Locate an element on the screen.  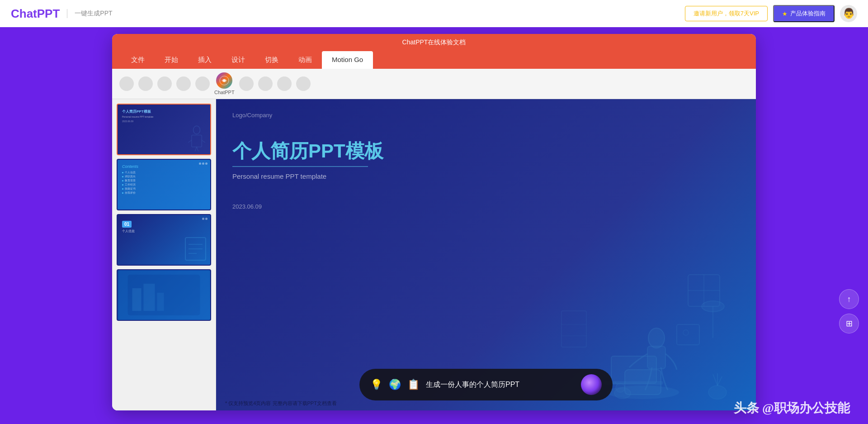
slide-2-content: Contents 个人信息 求职意向 教育背景 工作经历 技能证书 自我评价 is located at coordinates (164, 185).